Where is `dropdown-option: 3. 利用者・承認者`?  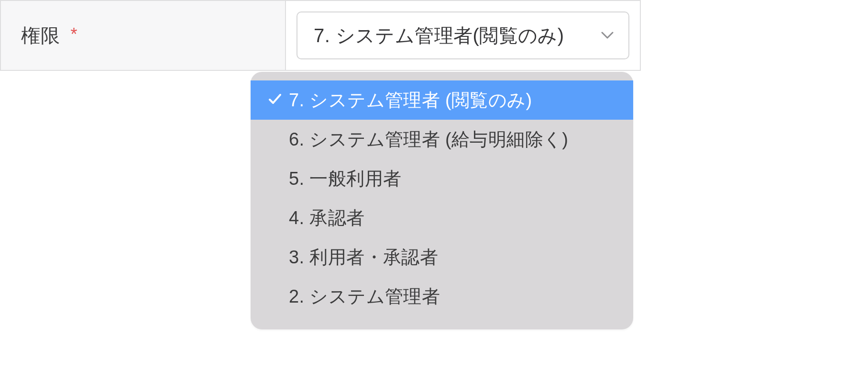 dropdown-option: 3. 利用者・承認者 is located at coordinates (442, 257).